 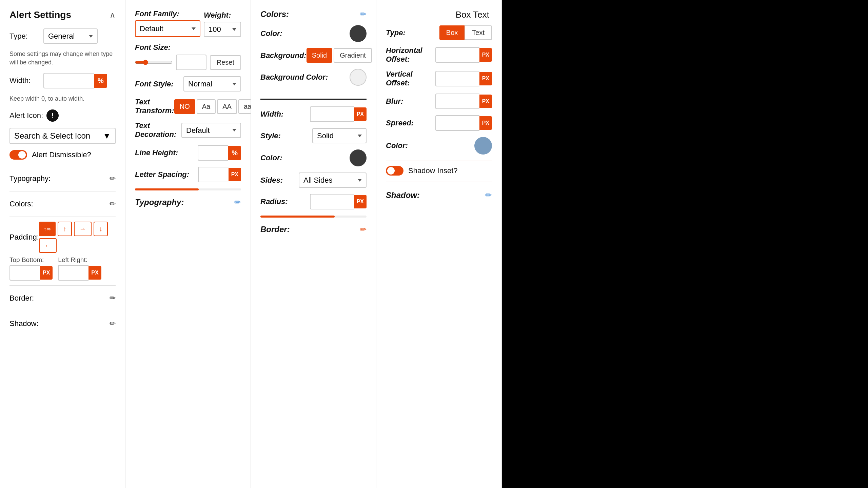 I want to click on h-offset-unit: PX, so click(x=486, y=55).